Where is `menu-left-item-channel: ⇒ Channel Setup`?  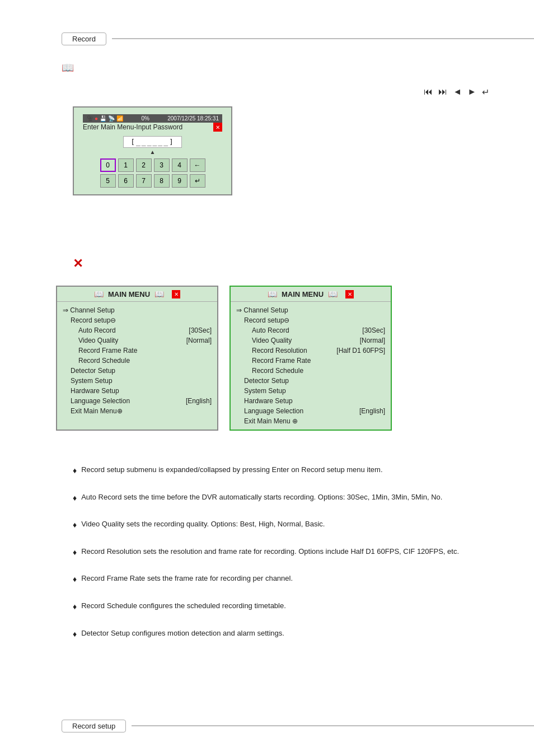
menu-left-item-channel: ⇒ Channel Setup is located at coordinates (137, 310).